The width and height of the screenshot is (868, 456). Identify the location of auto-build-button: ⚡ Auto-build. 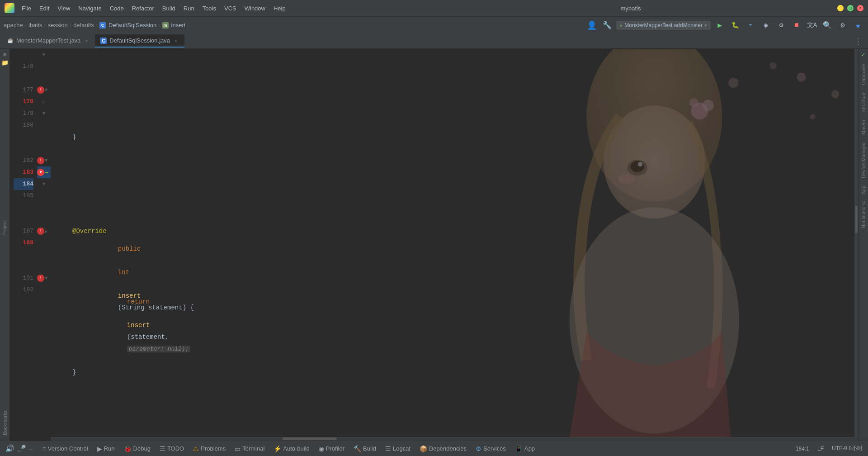
(292, 449).